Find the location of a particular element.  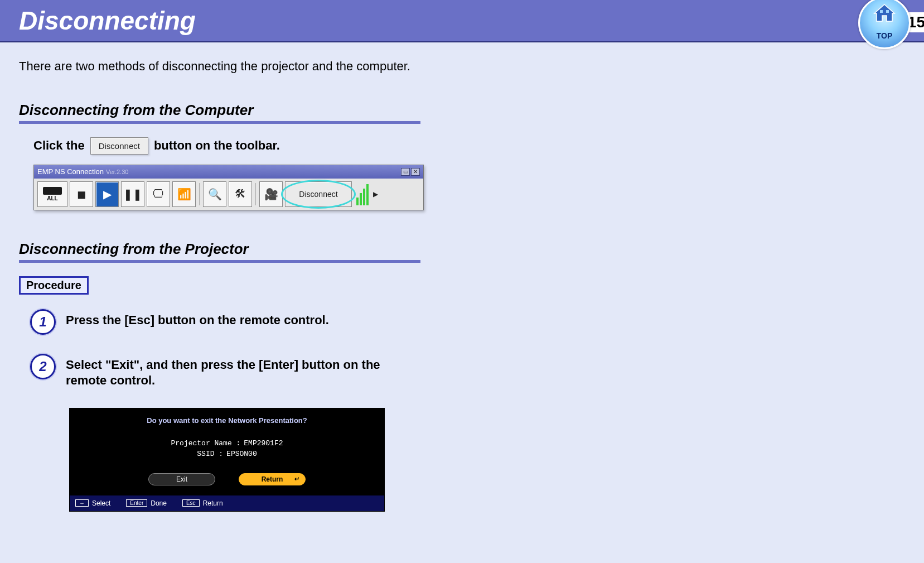

osd-ssid-value: EPSON00 is located at coordinates (242, 454).